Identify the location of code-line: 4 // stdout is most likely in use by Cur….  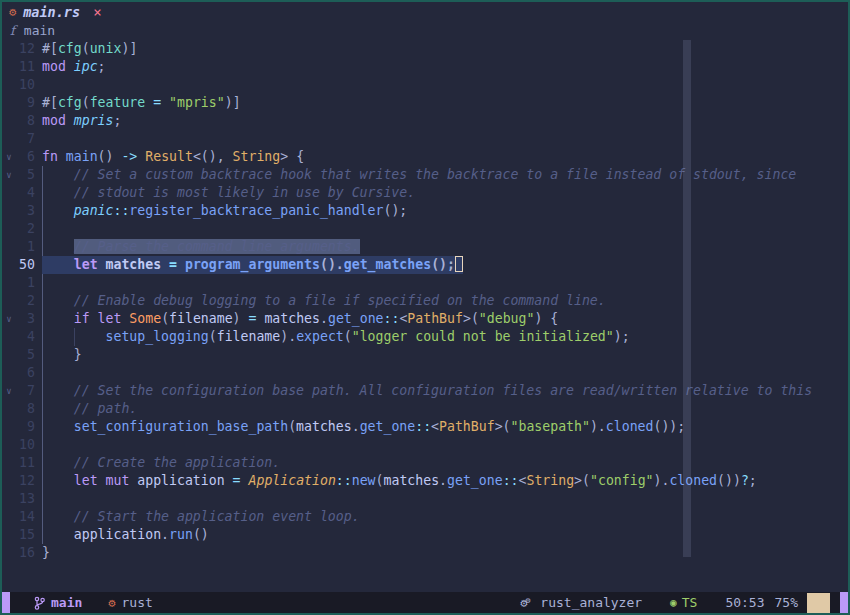
(425, 193).